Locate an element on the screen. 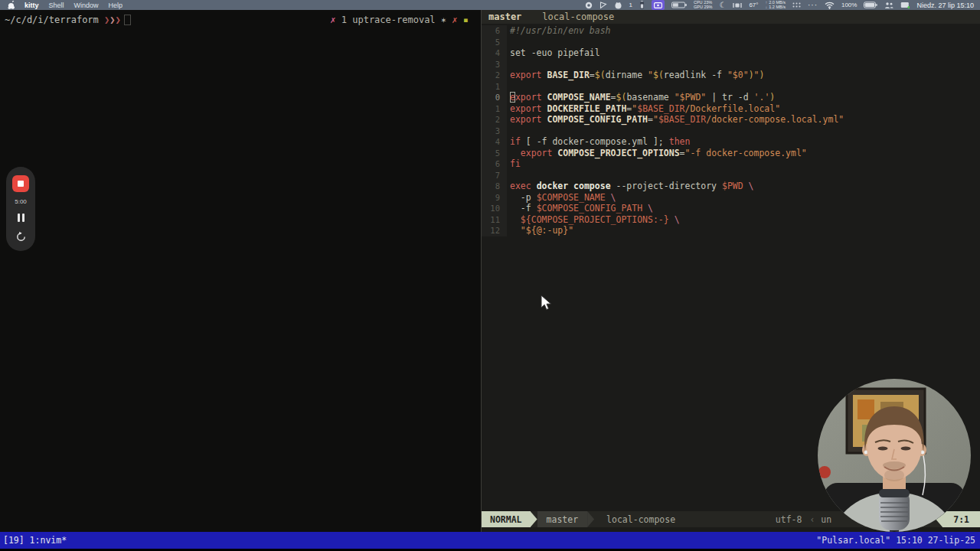 The height and width of the screenshot is (551, 980). code-line: 11 ${COMPOSE_PROJECT_OPTIONS:-} \ is located at coordinates (730, 220).